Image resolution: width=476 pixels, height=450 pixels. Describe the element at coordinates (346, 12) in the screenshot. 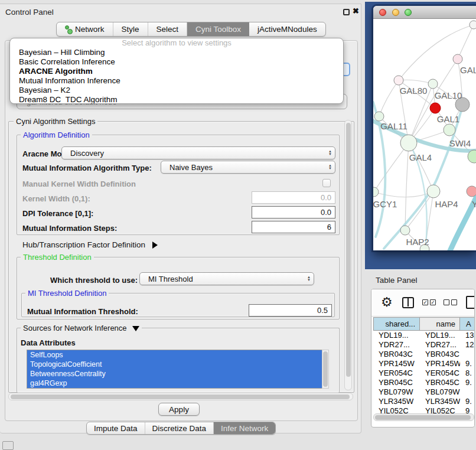

I see `float-panel-icon` at that location.